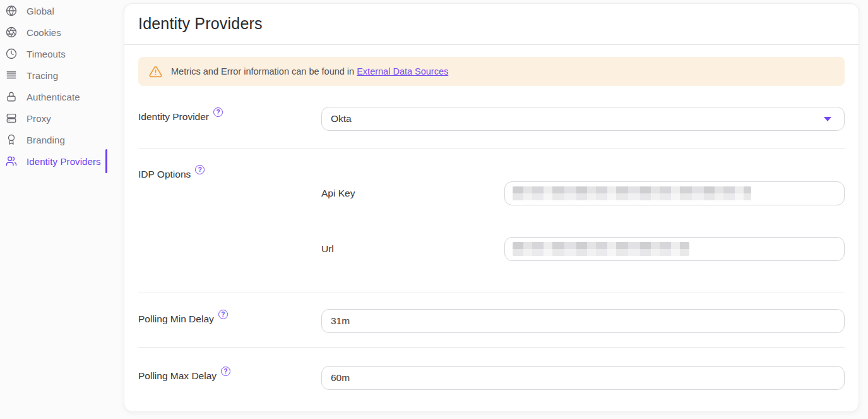  Describe the element at coordinates (155, 72) in the screenshot. I see `warning-triangle-icon` at that location.